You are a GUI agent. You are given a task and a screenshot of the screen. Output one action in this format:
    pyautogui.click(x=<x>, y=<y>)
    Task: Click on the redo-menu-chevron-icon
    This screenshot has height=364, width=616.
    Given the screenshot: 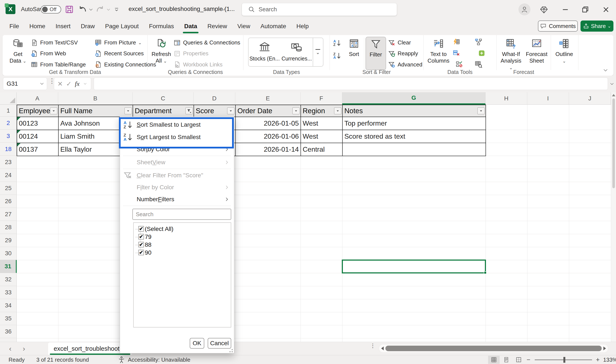 What is the action you would take?
    pyautogui.click(x=109, y=10)
    